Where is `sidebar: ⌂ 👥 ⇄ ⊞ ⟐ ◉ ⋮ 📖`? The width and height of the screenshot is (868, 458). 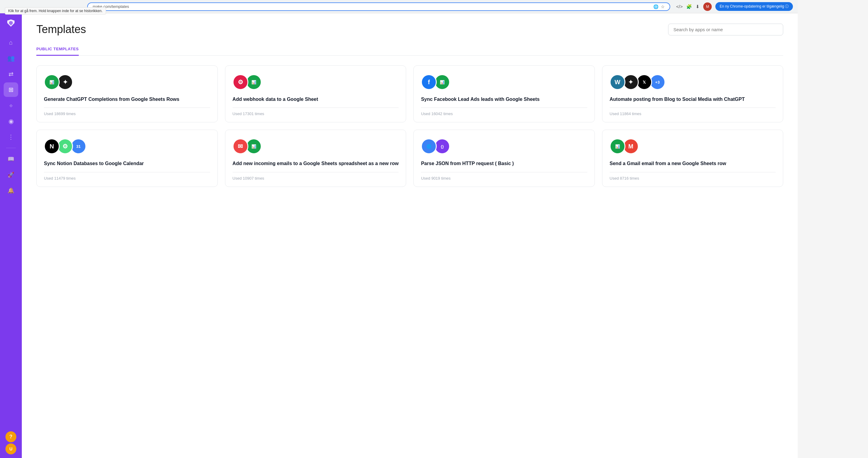
sidebar: ⌂ 👥 ⇄ ⊞ ⟐ ◉ ⋮ 📖 is located at coordinates (11, 236).